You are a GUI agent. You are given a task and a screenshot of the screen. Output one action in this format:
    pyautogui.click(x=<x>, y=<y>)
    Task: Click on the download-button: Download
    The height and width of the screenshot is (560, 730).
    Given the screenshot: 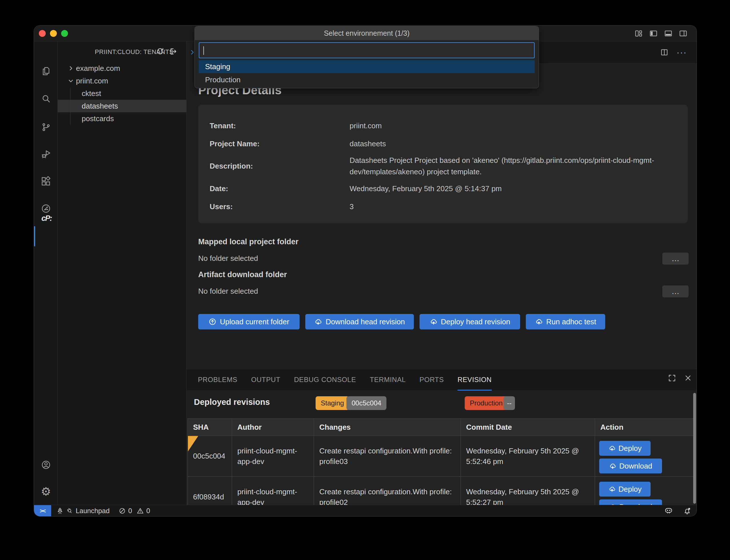 What is the action you would take?
    pyautogui.click(x=630, y=466)
    